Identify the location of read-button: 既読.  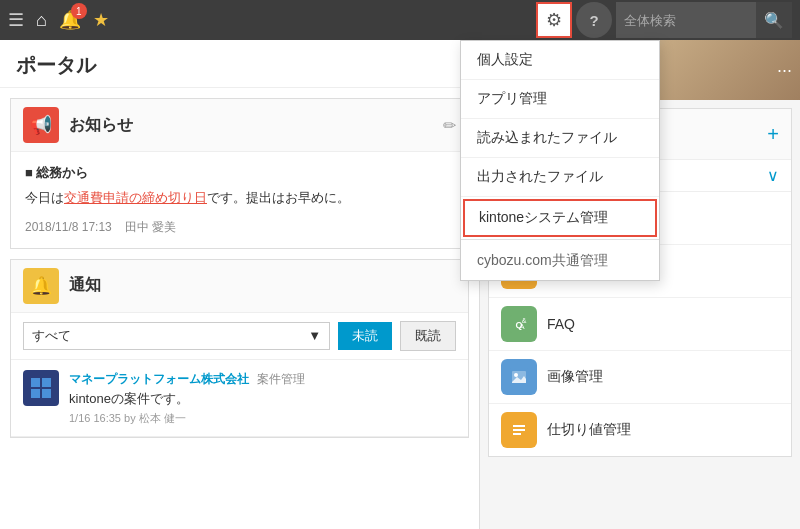
(428, 336).